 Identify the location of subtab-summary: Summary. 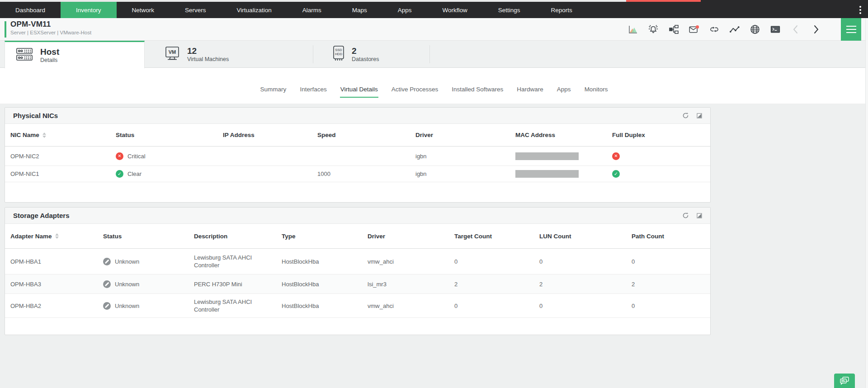
(274, 91).